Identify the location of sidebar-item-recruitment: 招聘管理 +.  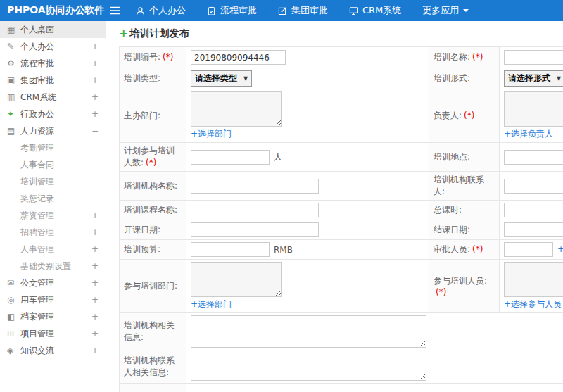
(53, 232).